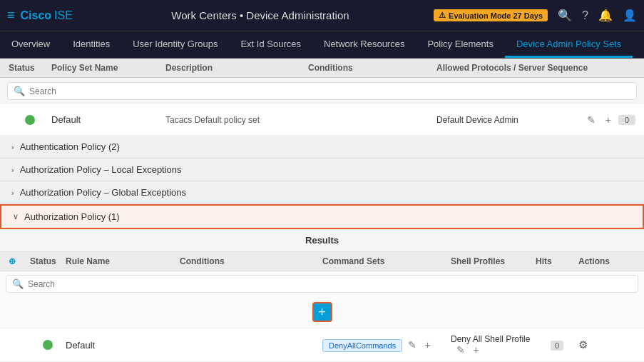 This screenshot has height=362, width=644. Describe the element at coordinates (322, 284) in the screenshot. I see `inner-search-row: 🔍` at that location.